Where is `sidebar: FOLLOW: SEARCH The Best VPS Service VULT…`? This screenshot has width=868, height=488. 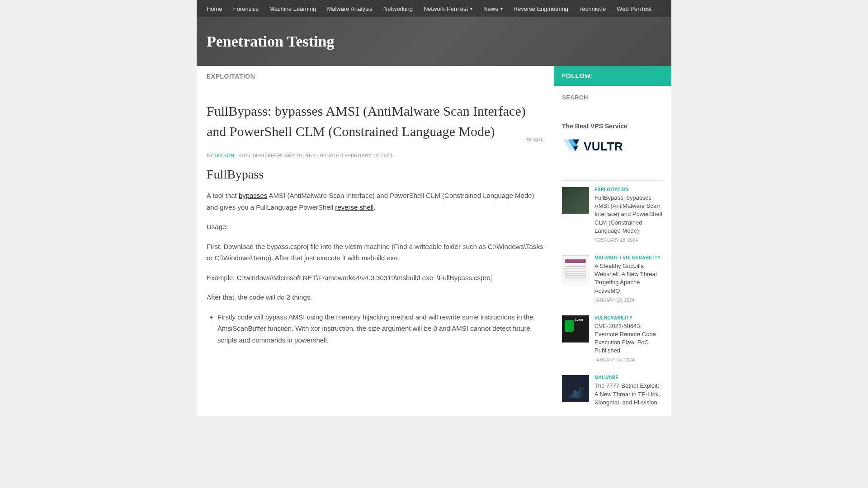
sidebar: FOLLOW: SEARCH The Best VPS Service VULT… is located at coordinates (613, 241).